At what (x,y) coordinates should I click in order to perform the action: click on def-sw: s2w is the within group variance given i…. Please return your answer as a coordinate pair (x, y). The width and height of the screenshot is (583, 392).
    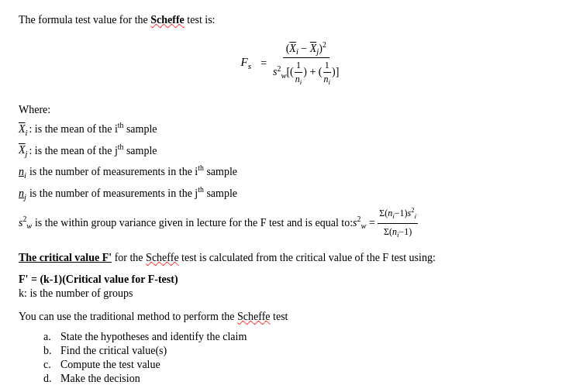
    Looking at the image, I should click on (292, 223).